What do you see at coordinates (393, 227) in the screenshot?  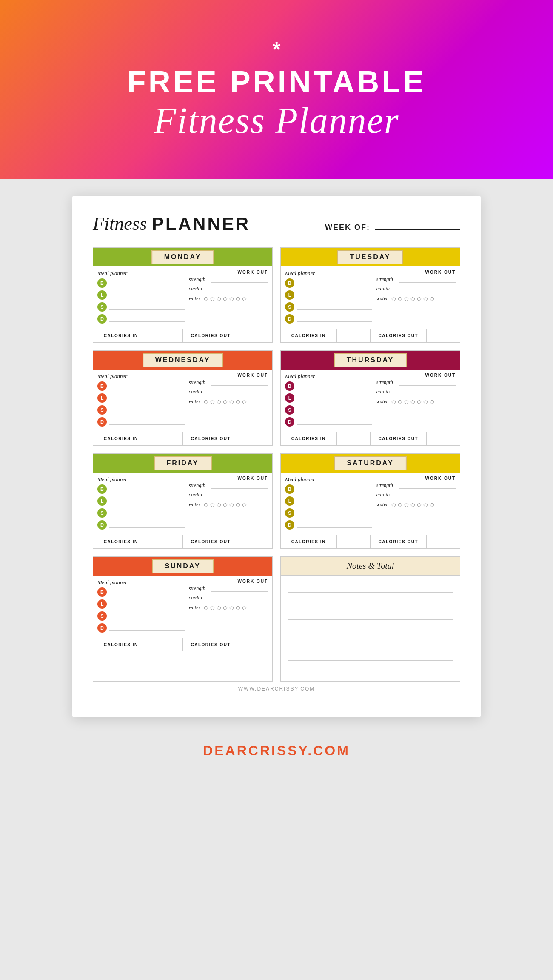 I see `week-of-section: WEEK OF:` at bounding box center [393, 227].